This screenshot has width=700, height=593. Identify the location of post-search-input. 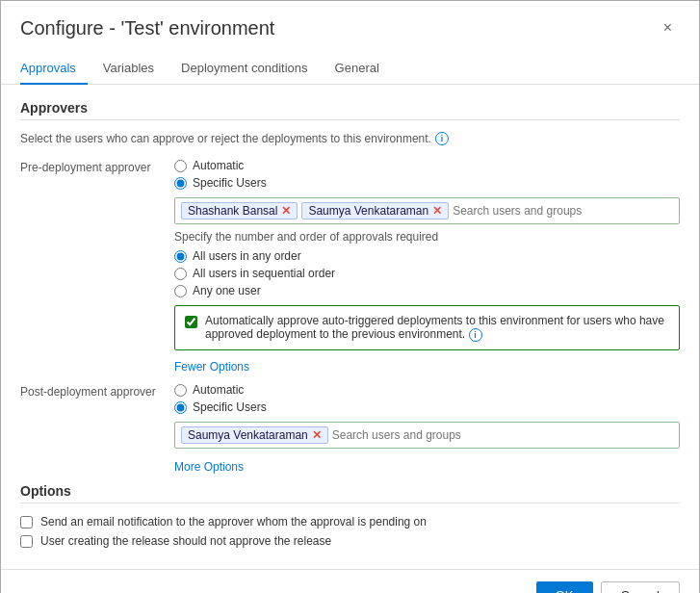
(503, 435).